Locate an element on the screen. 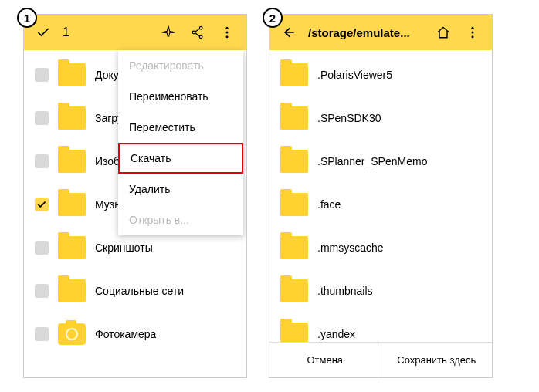 Image resolution: width=539 pixels, height=392 pixels. file-row: Фотокамера is located at coordinates (135, 334).